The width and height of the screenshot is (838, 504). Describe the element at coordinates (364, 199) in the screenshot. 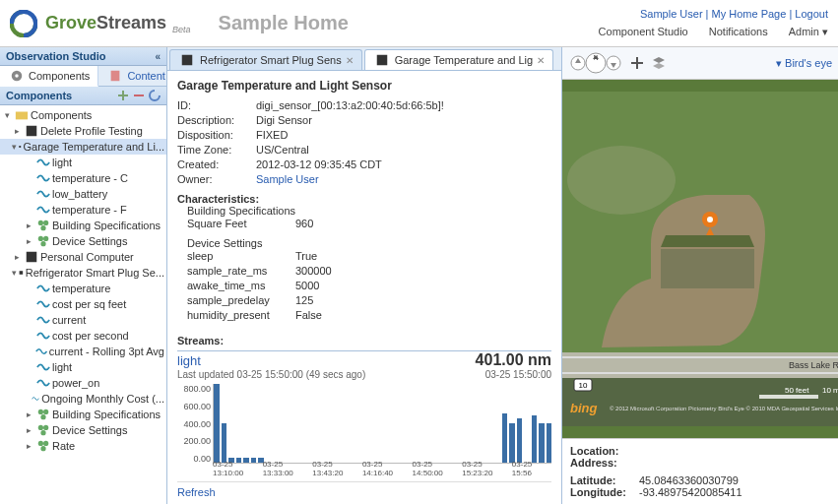

I see `characteristics-label: Characteristics:` at that location.